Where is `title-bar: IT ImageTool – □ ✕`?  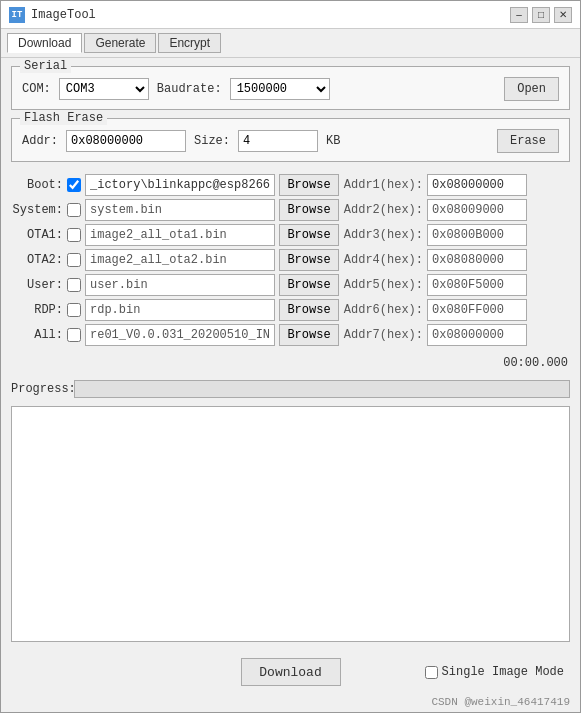 title-bar: IT ImageTool – □ ✕ is located at coordinates (290, 15).